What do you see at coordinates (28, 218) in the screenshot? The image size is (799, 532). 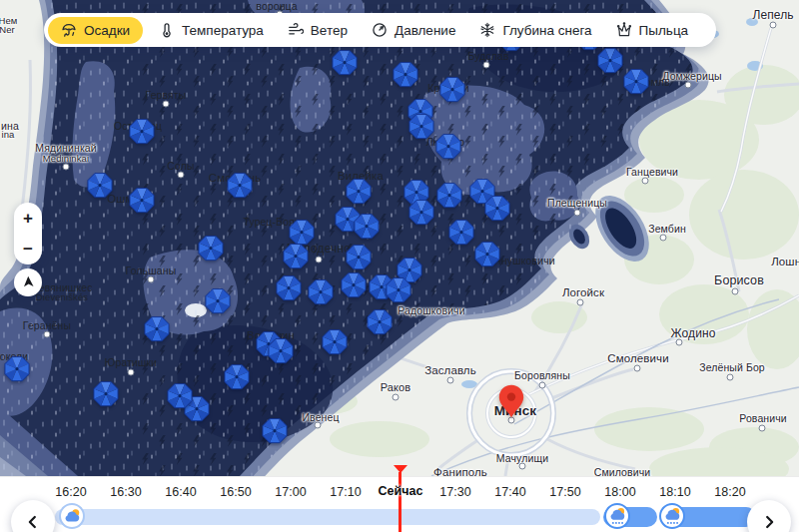 I see `zoom-in-button: +` at bounding box center [28, 218].